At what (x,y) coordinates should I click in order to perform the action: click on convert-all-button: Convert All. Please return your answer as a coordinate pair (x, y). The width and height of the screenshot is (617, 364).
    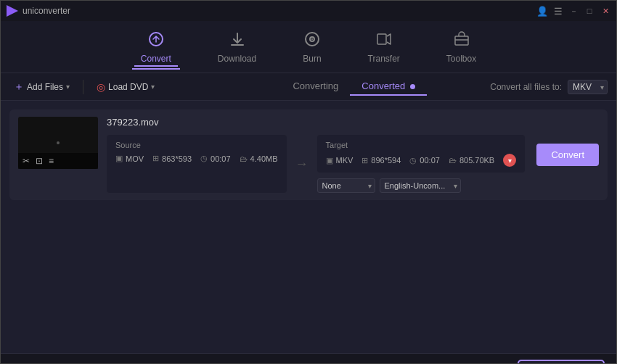
    Looking at the image, I should click on (561, 363).